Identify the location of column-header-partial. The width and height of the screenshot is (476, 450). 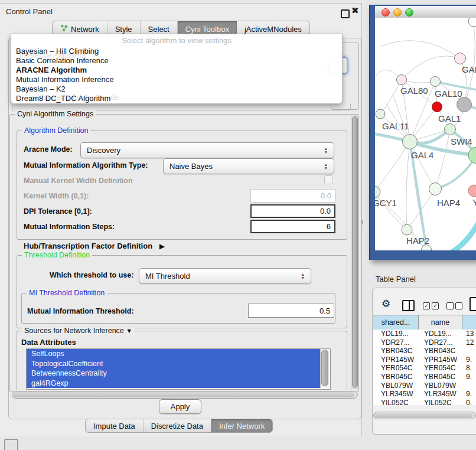
(469, 322).